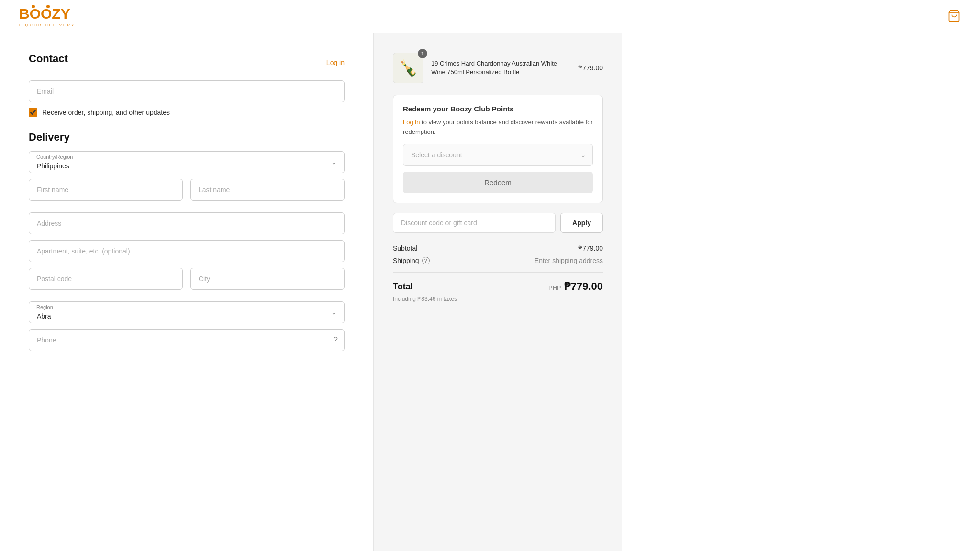 Image resolution: width=980 pixels, height=551 pixels. I want to click on product-image: 🍾, so click(408, 68).